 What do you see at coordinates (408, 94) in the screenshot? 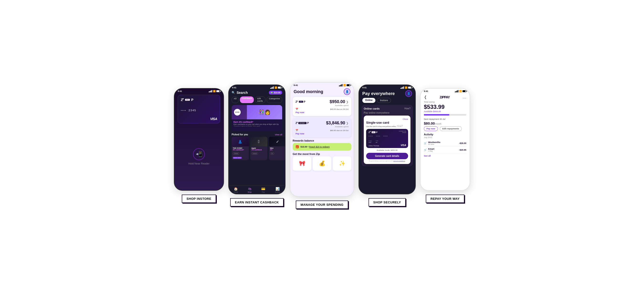
I see `secure-avatar: 👤` at bounding box center [408, 94].